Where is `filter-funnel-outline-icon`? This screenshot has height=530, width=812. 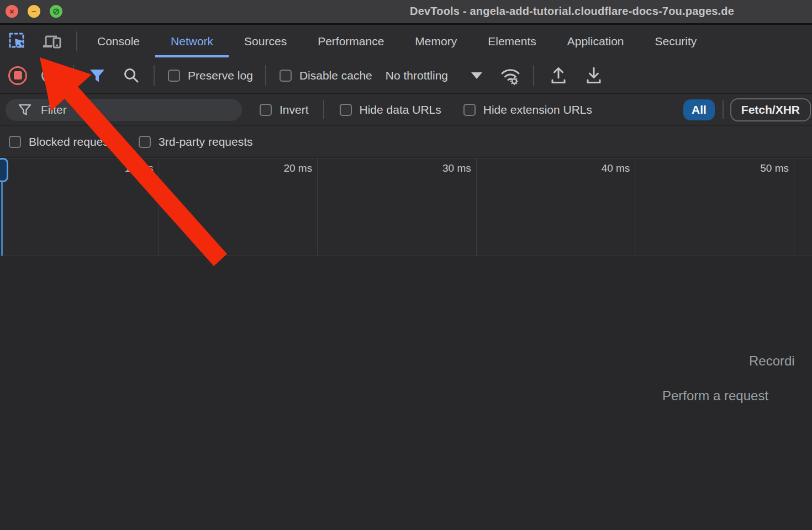 filter-funnel-outline-icon is located at coordinates (25, 110).